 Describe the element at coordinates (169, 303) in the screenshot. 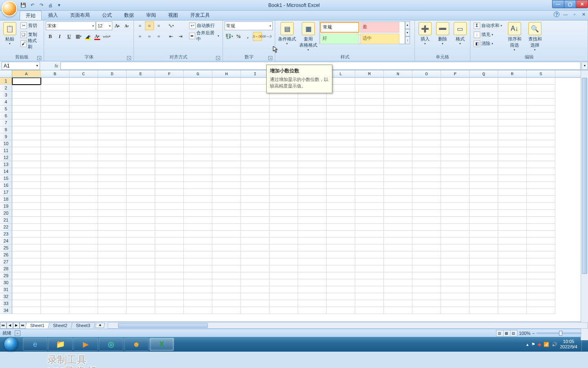

I see `cell-F33` at that location.